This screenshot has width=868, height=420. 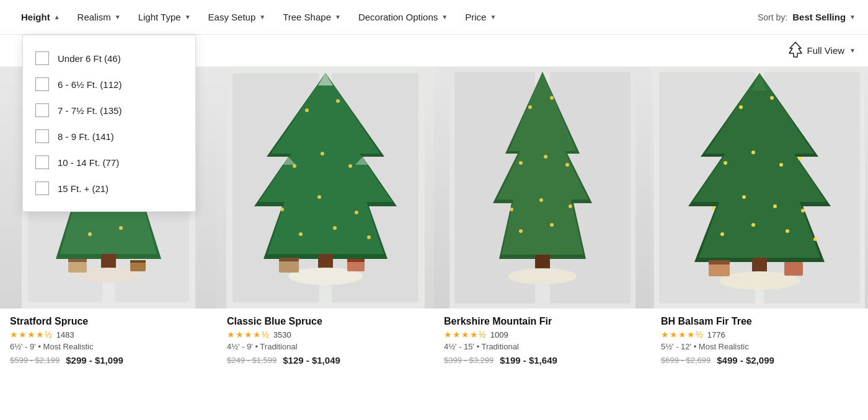 I want to click on product-rating-3: ★★★★½ 1009, so click(x=542, y=335).